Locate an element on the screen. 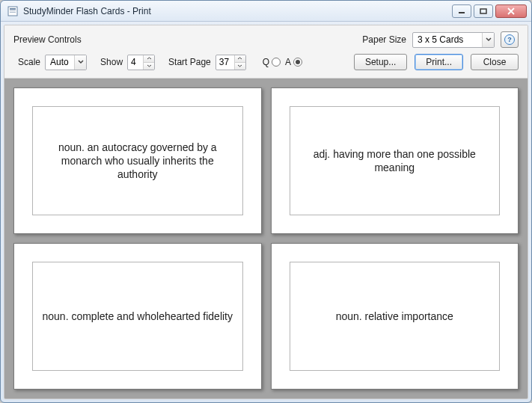 Image resolution: width=532 pixels, height=403 pixels. card-text: adj. having more than one possible meani… is located at coordinates (395, 161).